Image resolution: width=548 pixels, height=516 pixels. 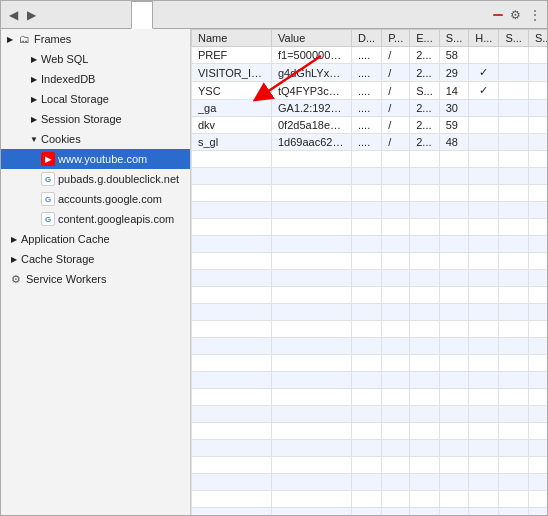 What do you see at coordinates (367, 38) in the screenshot?
I see `col-domain: D...` at bounding box center [367, 38].